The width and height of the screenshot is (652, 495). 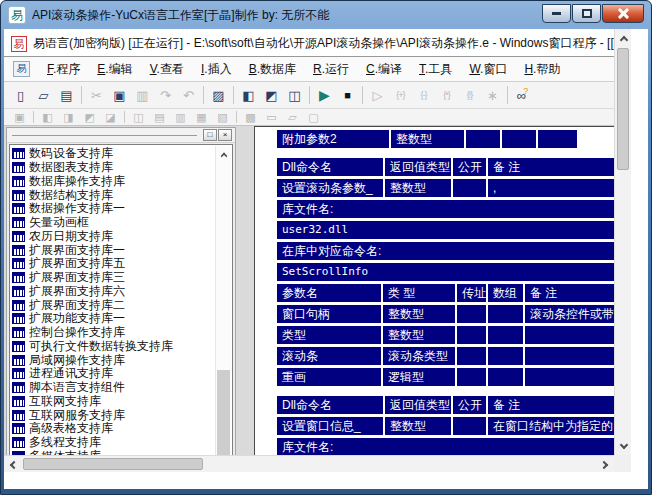 I want to click on debug-run-button: ▷, so click(x=378, y=96).